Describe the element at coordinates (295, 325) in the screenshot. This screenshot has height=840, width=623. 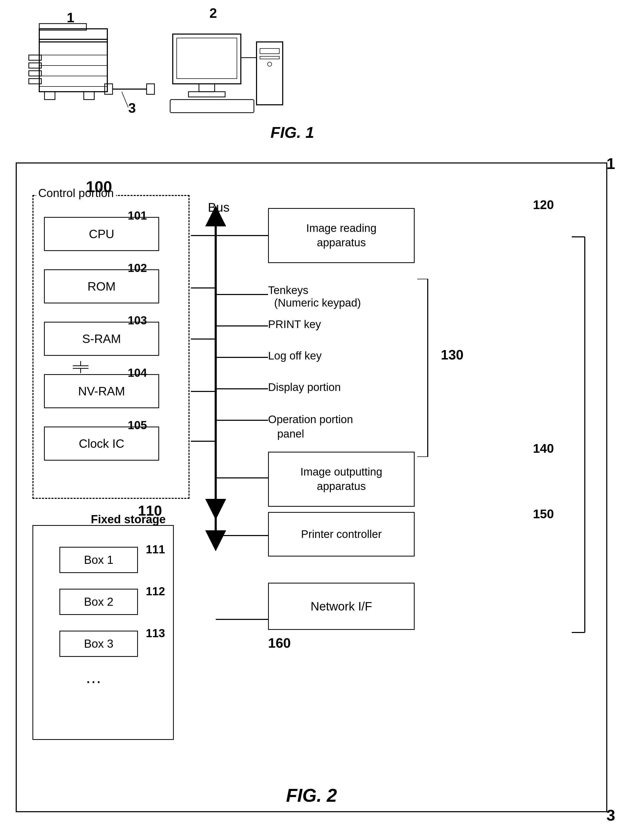
I see `print-key-label: PRINT key` at that location.